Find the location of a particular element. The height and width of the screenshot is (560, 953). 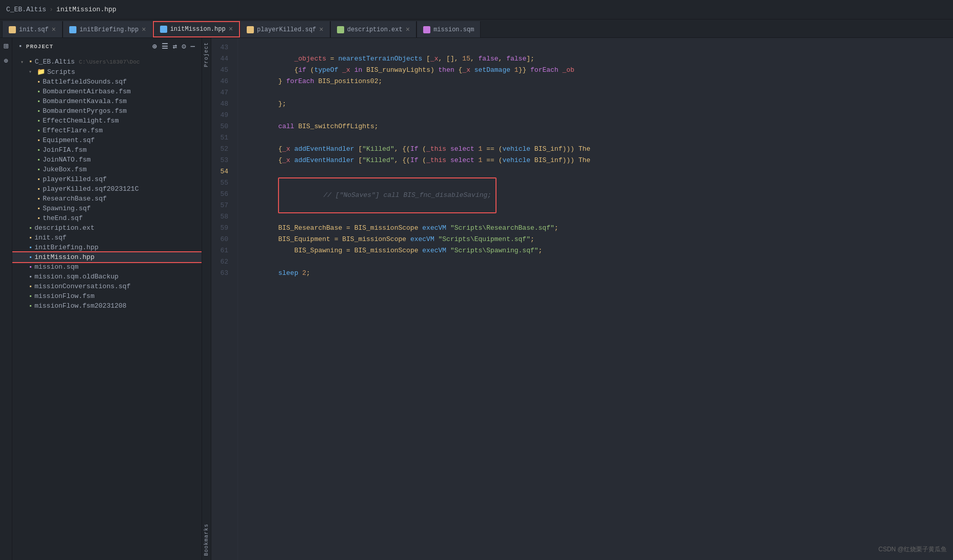

tab-label-description: description.ext is located at coordinates (375, 30).